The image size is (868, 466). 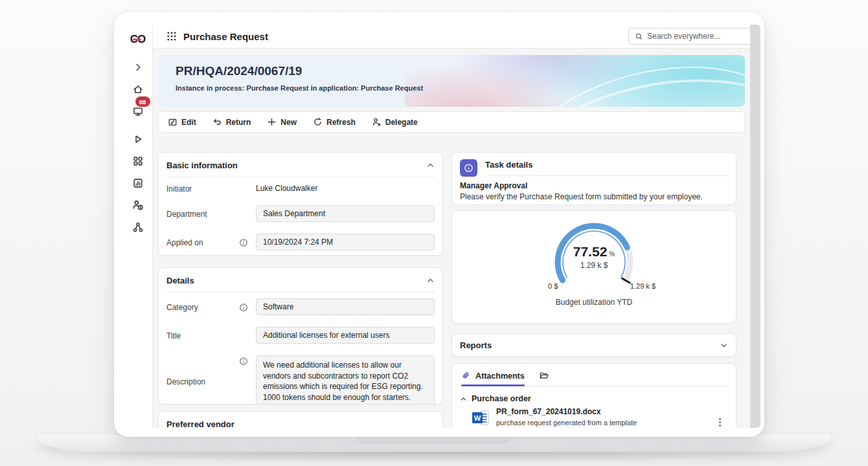 I want to click on task-details-header: Task details, so click(x=594, y=164).